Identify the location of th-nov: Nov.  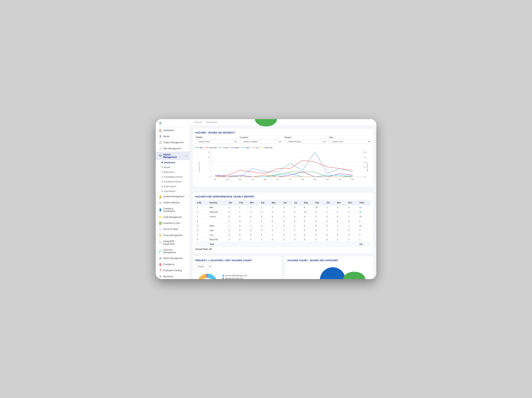
(341, 202).